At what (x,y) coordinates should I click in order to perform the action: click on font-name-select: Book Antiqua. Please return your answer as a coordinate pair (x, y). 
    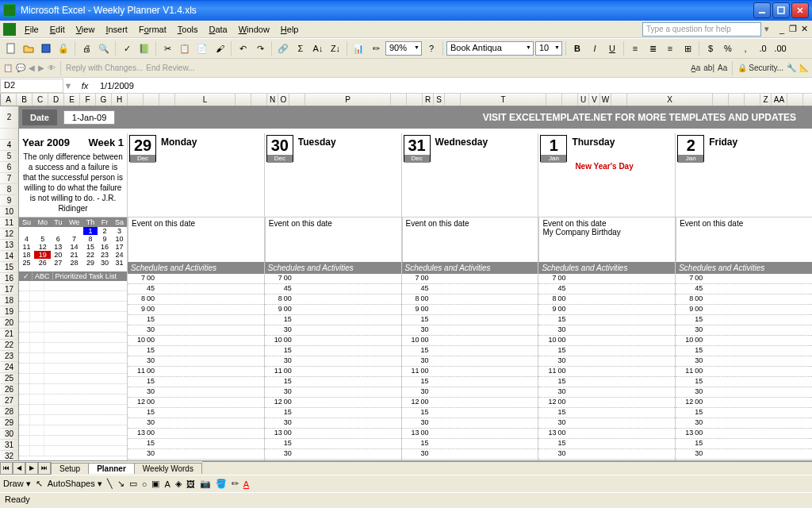
    Looking at the image, I should click on (490, 48).